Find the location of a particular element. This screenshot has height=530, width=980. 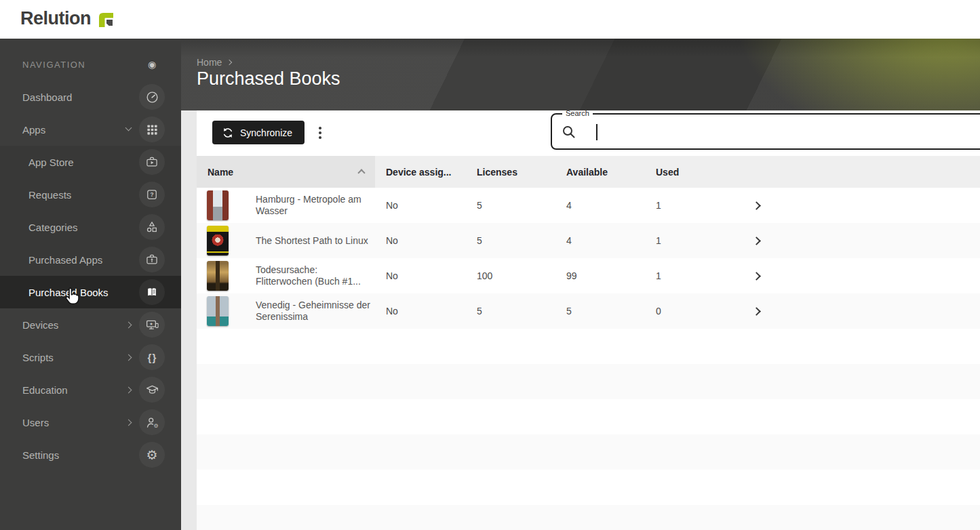

settings-gear-icon: ⚙ is located at coordinates (152, 455).